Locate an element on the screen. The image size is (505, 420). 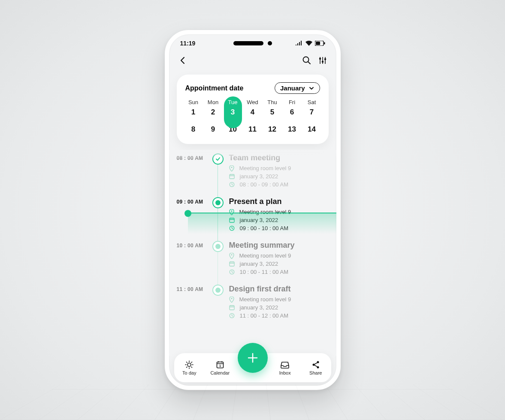
calendar-day: 8 is located at coordinates (194, 129).